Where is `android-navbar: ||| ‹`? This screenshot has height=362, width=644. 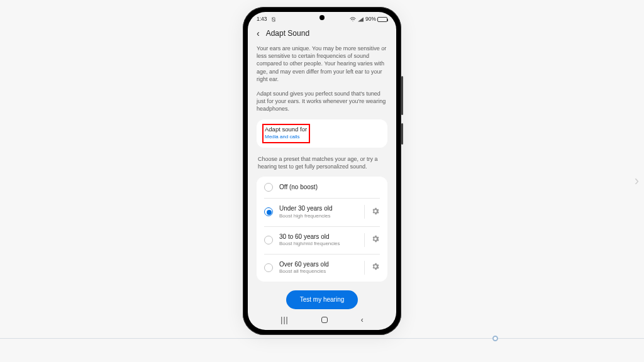
android-navbar: ||| ‹ is located at coordinates (322, 322).